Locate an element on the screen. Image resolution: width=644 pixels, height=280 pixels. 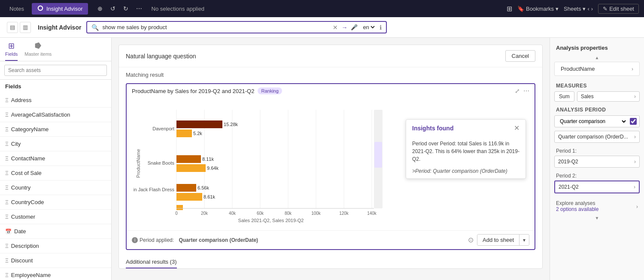
field-item-date: 📅 Date is located at coordinates (56, 232).